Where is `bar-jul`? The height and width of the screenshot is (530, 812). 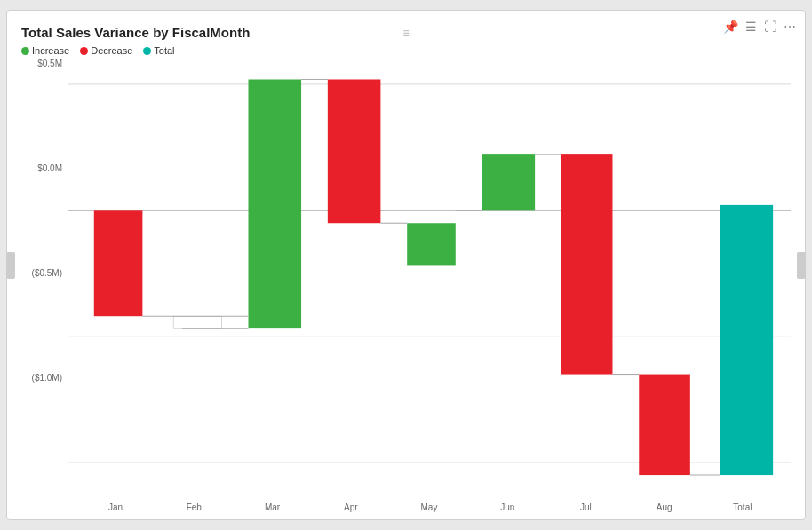
bar-jul is located at coordinates (587, 265).